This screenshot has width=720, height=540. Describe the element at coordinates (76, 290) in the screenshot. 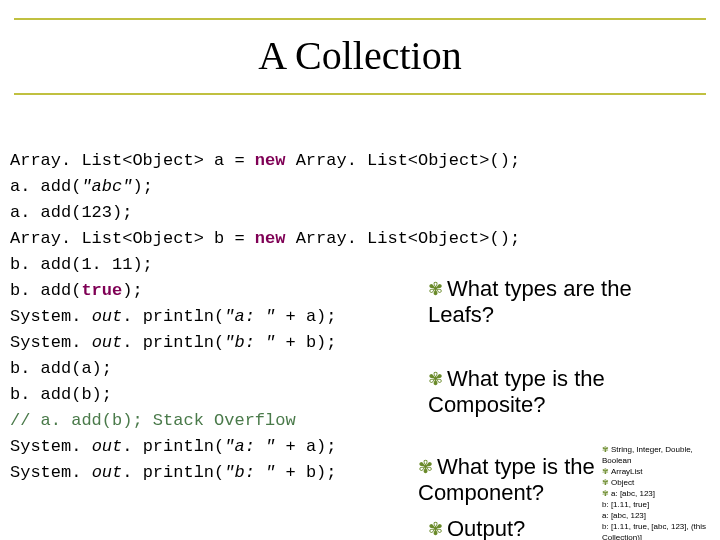

I see `code-line-6: b. add(true);` at that location.